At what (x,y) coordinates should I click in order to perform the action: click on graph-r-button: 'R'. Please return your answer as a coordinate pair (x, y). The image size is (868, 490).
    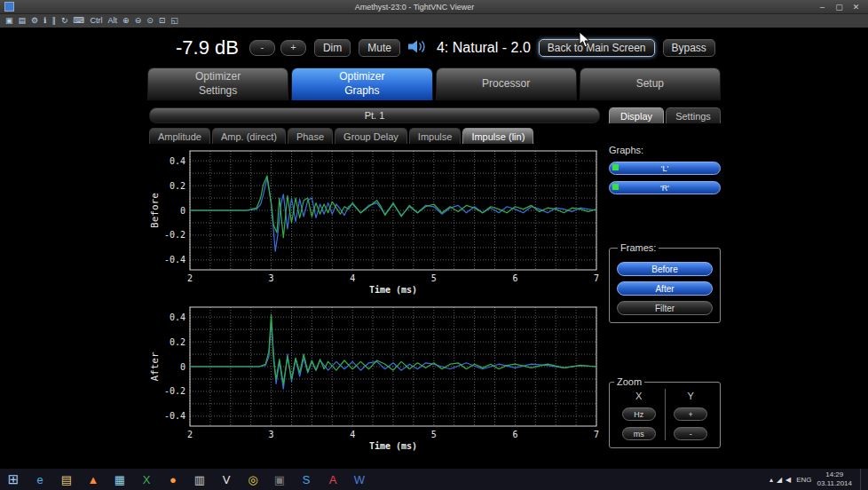
    Looking at the image, I should click on (665, 188).